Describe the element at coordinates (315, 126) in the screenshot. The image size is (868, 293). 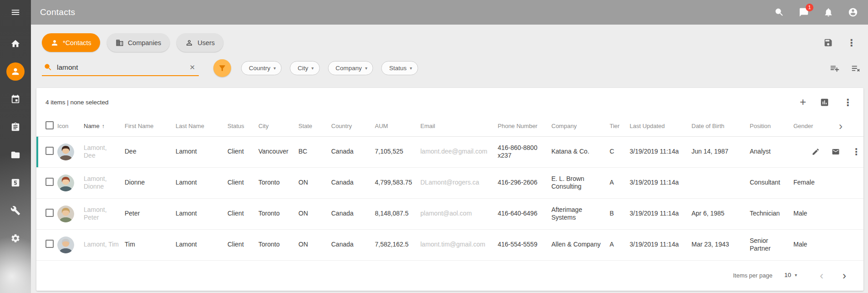
I see `column-state: State` at that location.